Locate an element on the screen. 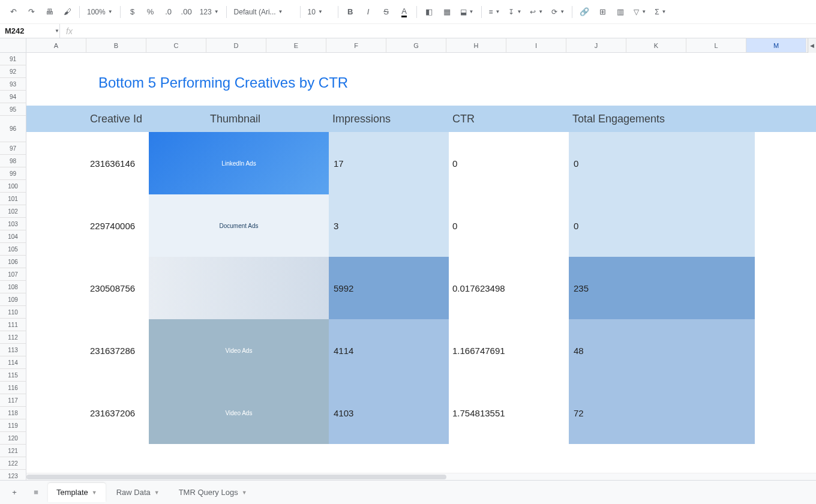 This screenshot has height=504, width=816. col-creative-id: Creative Id is located at coordinates (116, 119).